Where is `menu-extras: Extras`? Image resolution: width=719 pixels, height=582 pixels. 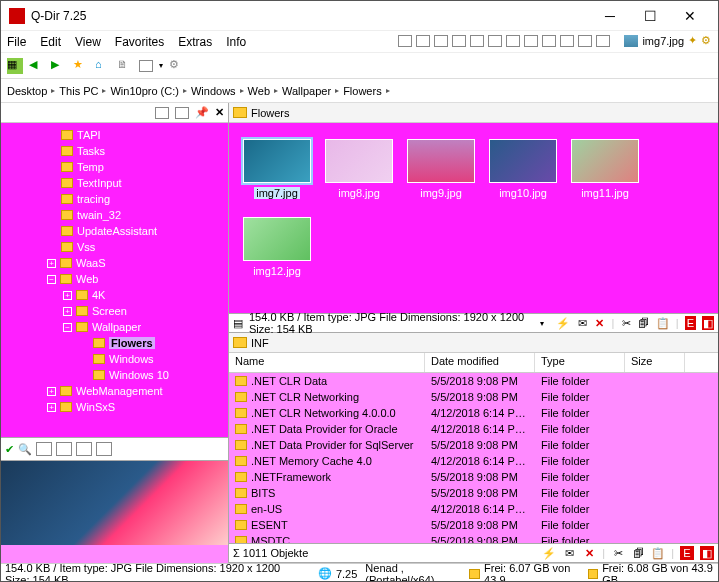
menu-extras: Extras is located at coordinates (195, 42).